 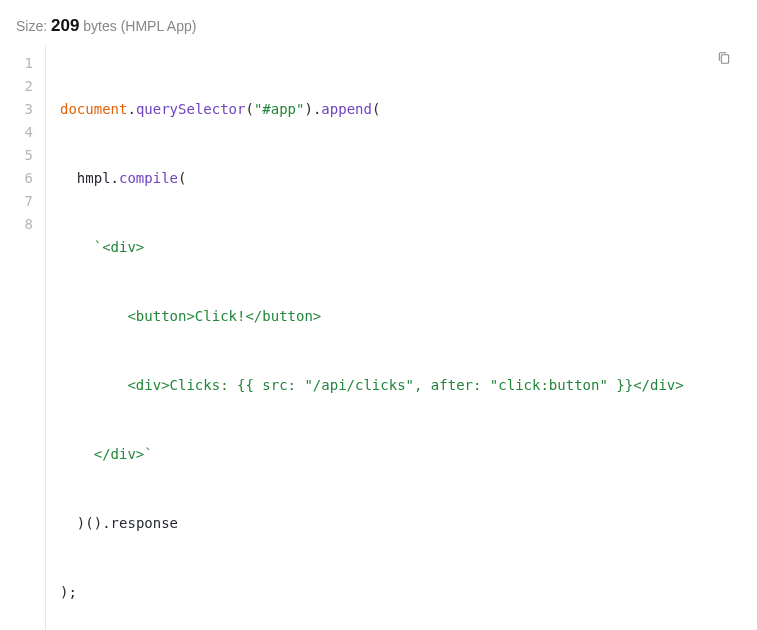 I want to click on copy-button, so click(x=724, y=61).